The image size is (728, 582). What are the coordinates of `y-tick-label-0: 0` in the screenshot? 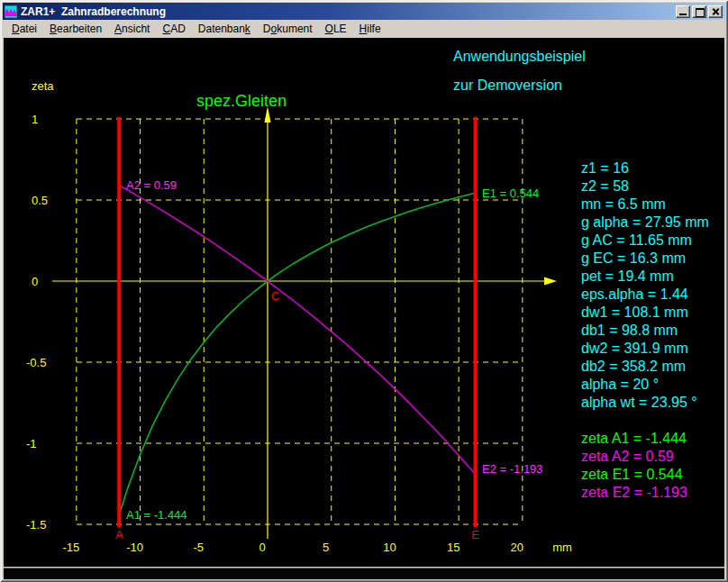 It's located at (34, 281).